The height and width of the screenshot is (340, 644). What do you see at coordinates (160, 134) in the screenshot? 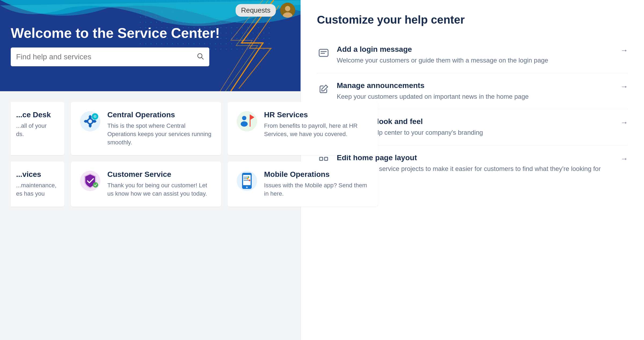
I see `central-operations-desc: This is the spot where Central Operation…` at bounding box center [160, 134].